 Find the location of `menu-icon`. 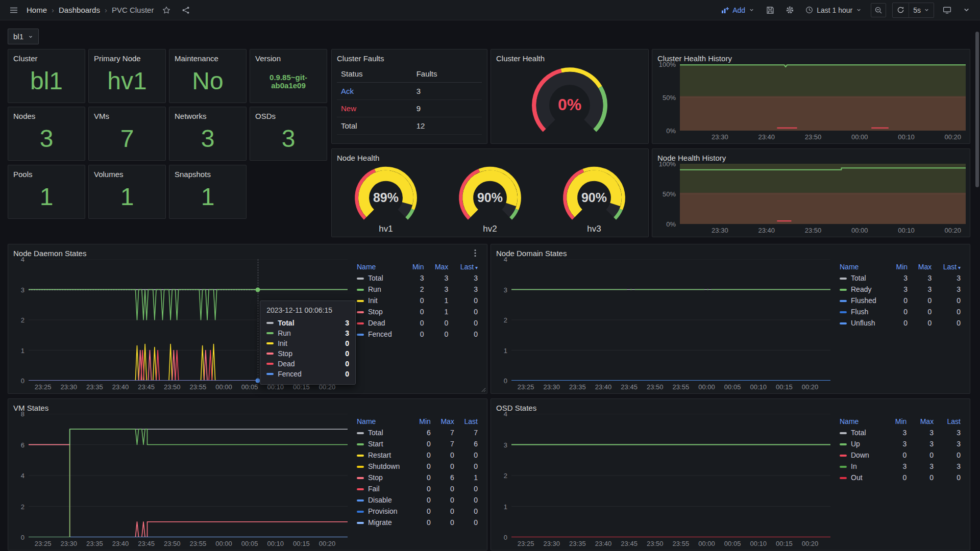

menu-icon is located at coordinates (14, 10).